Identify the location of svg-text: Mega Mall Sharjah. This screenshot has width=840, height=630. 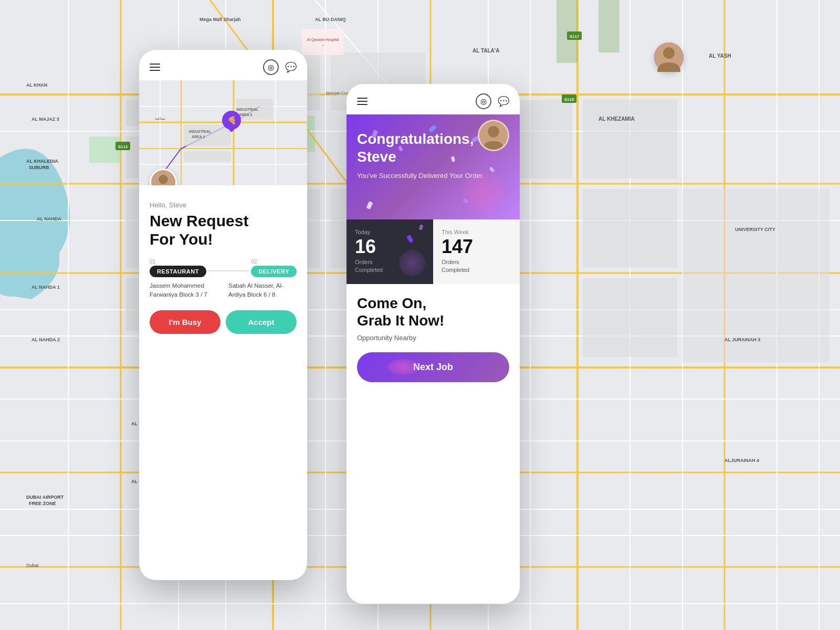
(220, 19).